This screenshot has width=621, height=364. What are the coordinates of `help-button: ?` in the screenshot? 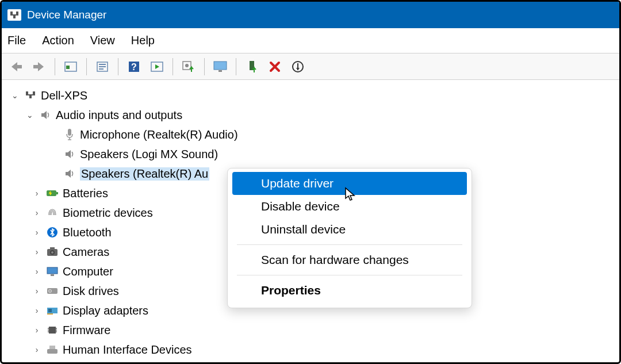 It's located at (134, 67).